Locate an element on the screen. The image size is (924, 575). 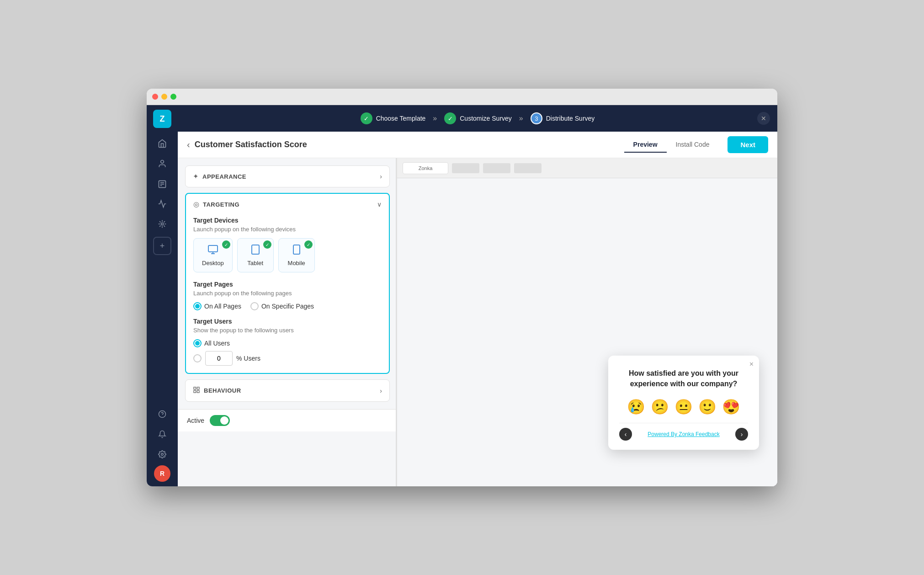
radio-percent-circle is located at coordinates (197, 358).